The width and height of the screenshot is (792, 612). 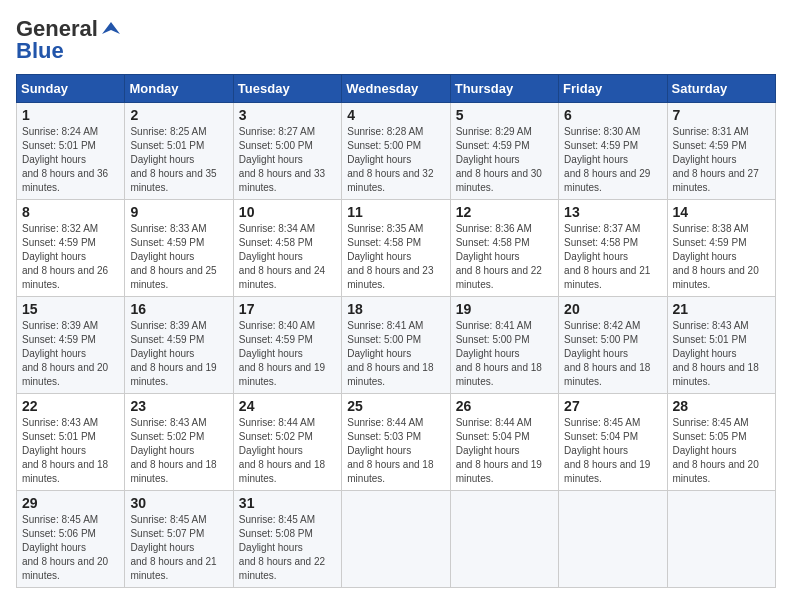 I want to click on day-number: 27, so click(x=612, y=406).